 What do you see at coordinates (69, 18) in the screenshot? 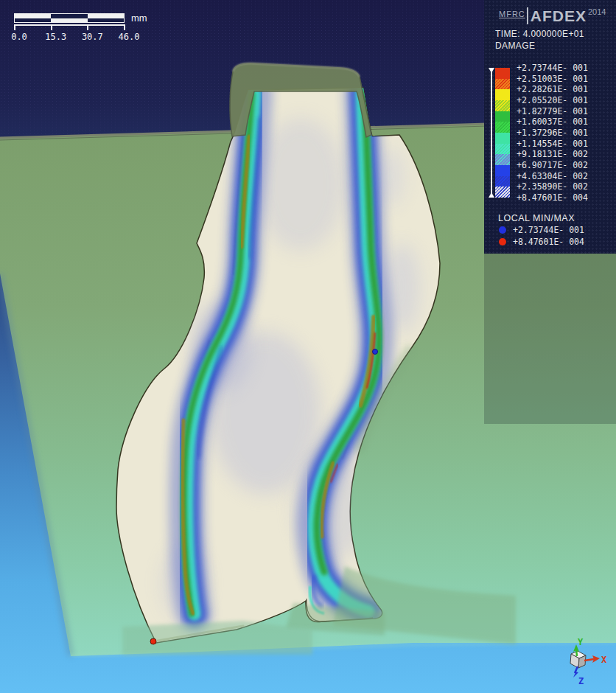
I see `scale-bar-checker` at bounding box center [69, 18].